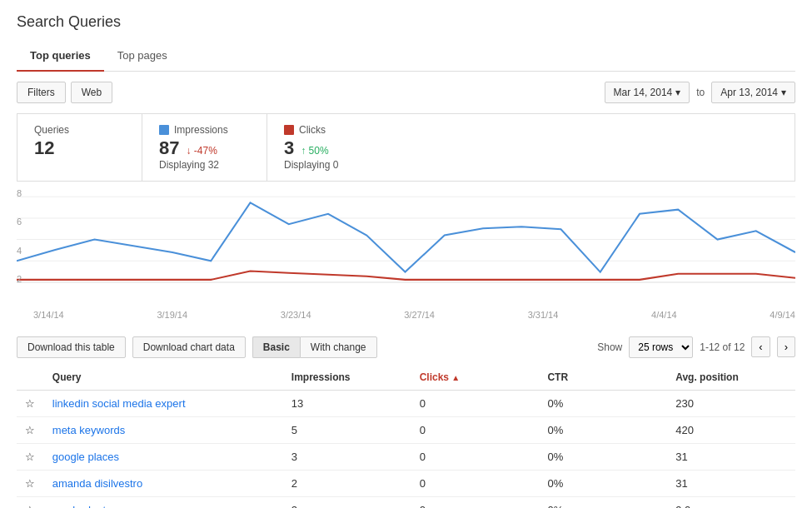  I want to click on pagination-info: 1-12 of 12, so click(722, 347).